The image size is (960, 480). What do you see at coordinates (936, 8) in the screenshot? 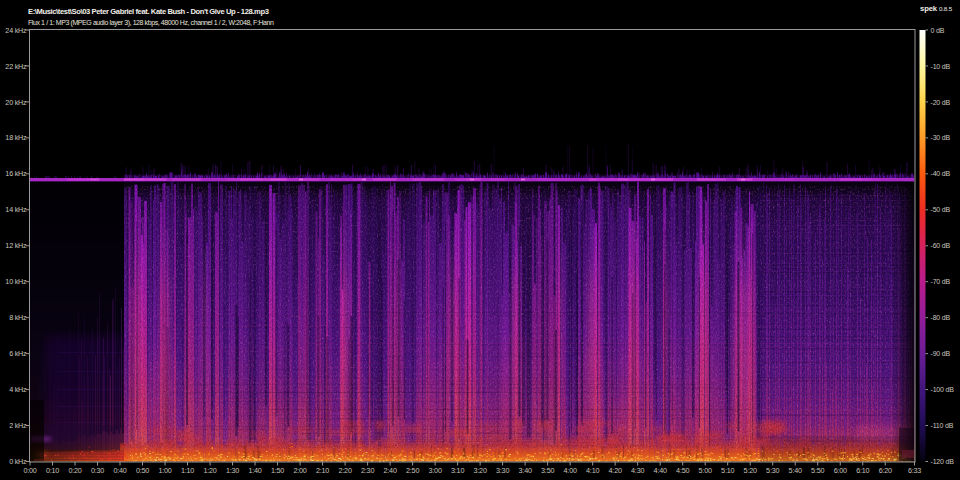
I see `svg-text: spek 0.8.5` at bounding box center [936, 8].